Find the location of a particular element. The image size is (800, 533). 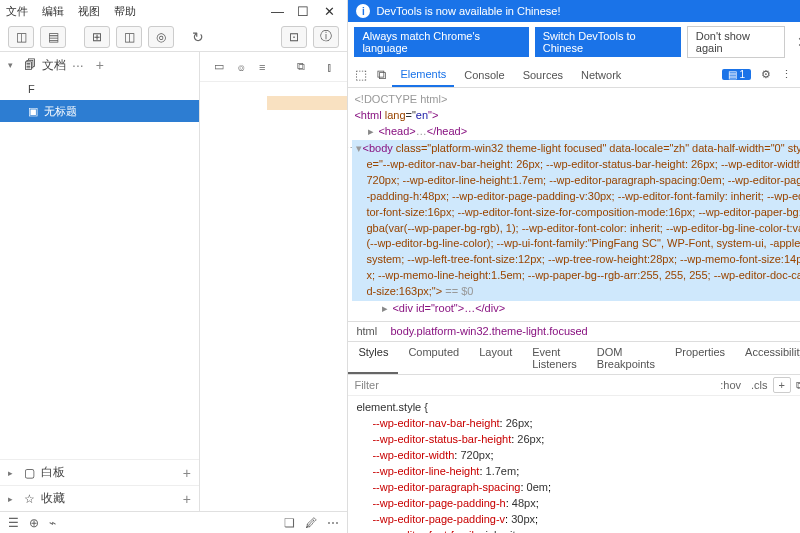

status-icon: ❏ is located at coordinates (290, 523).